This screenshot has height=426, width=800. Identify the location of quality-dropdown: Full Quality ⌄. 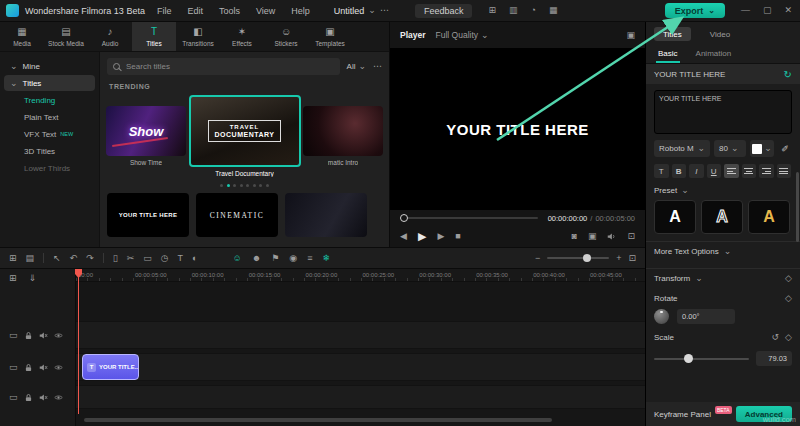
(462, 35).